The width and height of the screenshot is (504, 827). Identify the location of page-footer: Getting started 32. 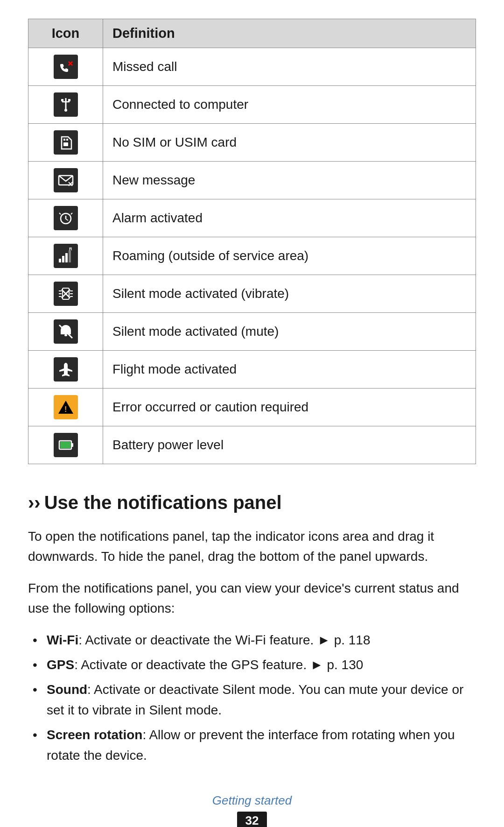
(252, 810).